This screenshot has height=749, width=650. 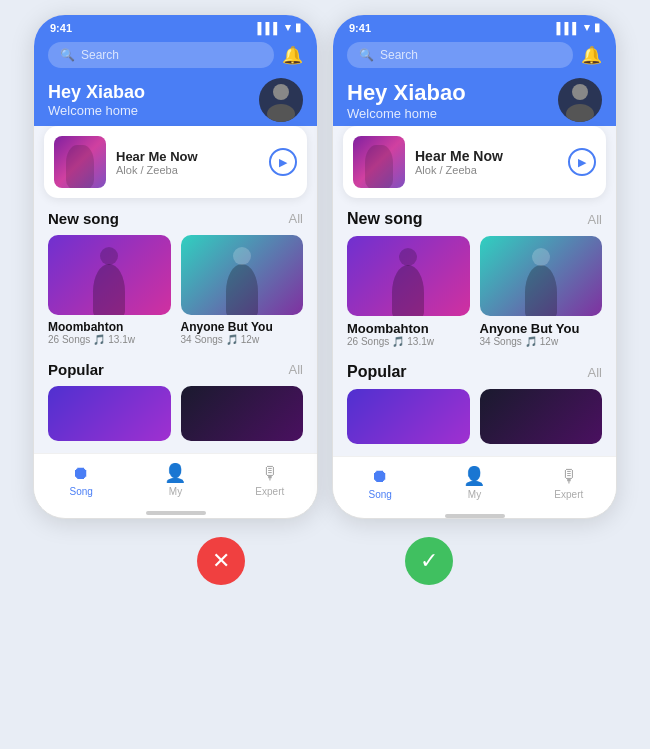 What do you see at coordinates (580, 100) in the screenshot?
I see `avatar-svg-right` at bounding box center [580, 100].